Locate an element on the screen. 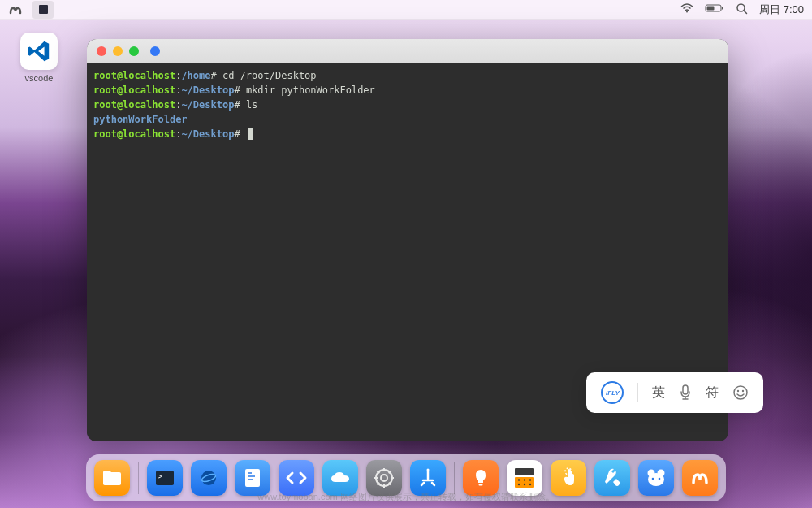  ime-symbol-toggle: 符 is located at coordinates (712, 393).